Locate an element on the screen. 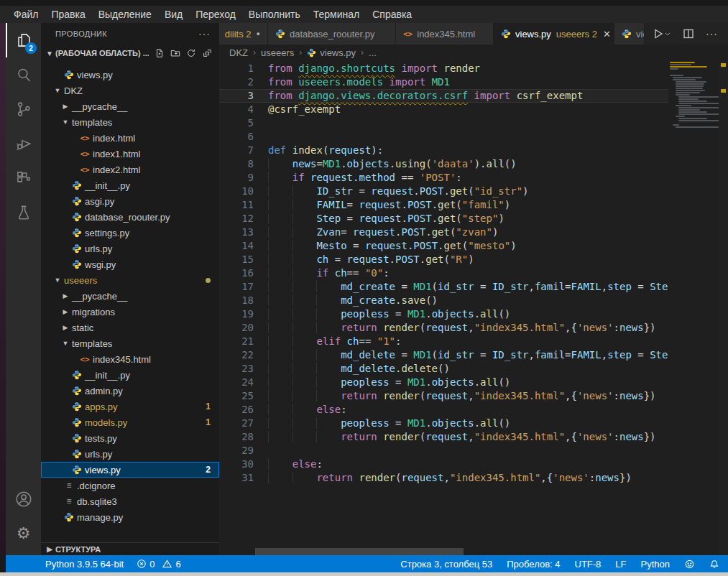 Image resolution: width=728 pixels, height=576 pixels. tab-index345-html: <>index345.html is located at coordinates (445, 34).